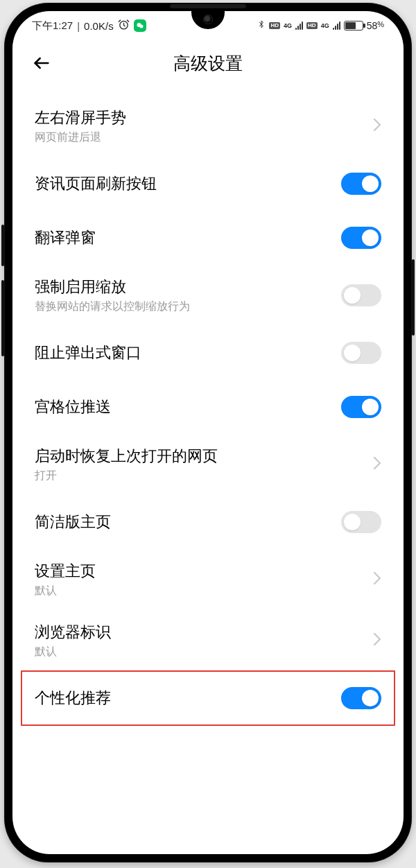 Image resolution: width=416 pixels, height=868 pixels. I want to click on toggle-simple-homepage, so click(361, 522).